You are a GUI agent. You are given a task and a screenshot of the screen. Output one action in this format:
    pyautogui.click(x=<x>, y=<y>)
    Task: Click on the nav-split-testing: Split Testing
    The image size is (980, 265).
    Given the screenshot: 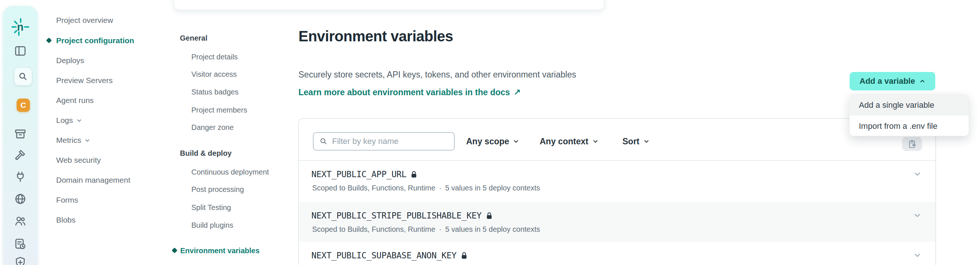 What is the action you would take?
    pyautogui.click(x=211, y=208)
    